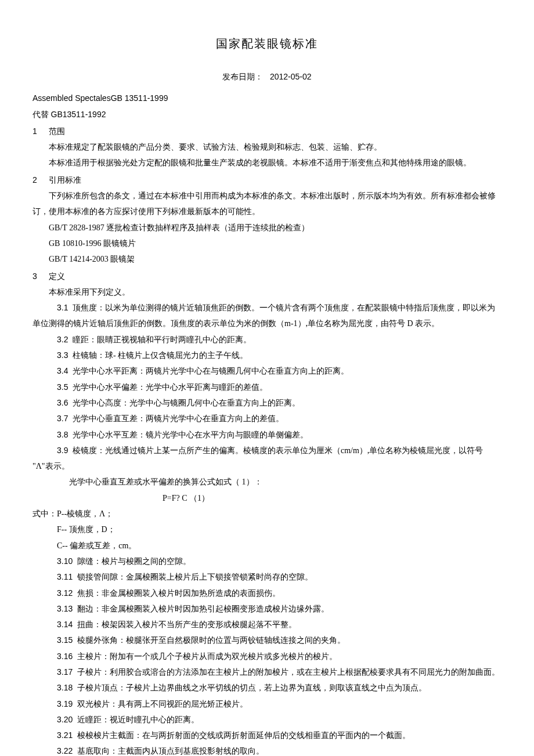  Describe the element at coordinates (42, 115) in the screenshot. I see `supersedes-label: 代替` at that location.